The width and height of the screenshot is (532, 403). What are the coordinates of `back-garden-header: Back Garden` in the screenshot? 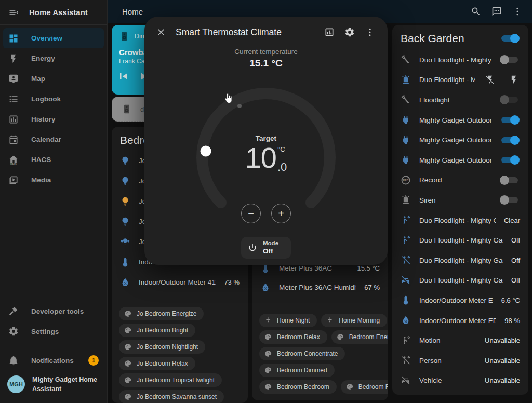 It's located at (460, 35).